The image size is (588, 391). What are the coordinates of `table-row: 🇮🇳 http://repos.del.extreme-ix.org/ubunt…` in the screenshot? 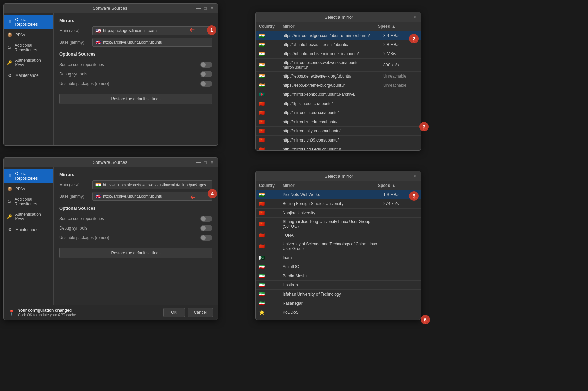 It's located at (338, 77).